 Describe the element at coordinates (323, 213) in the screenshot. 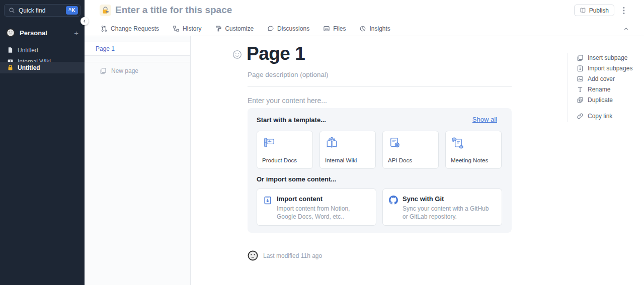

I see `import-content-description: Import content from Notion, Google Docs,…` at that location.